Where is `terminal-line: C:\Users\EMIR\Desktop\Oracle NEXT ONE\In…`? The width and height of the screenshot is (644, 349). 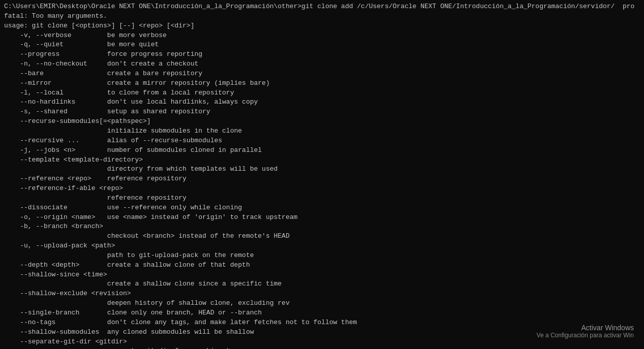
terminal-line: C:\Users\EMIR\Desktop\Oracle NEXT ONE\In… is located at coordinates (322, 7).